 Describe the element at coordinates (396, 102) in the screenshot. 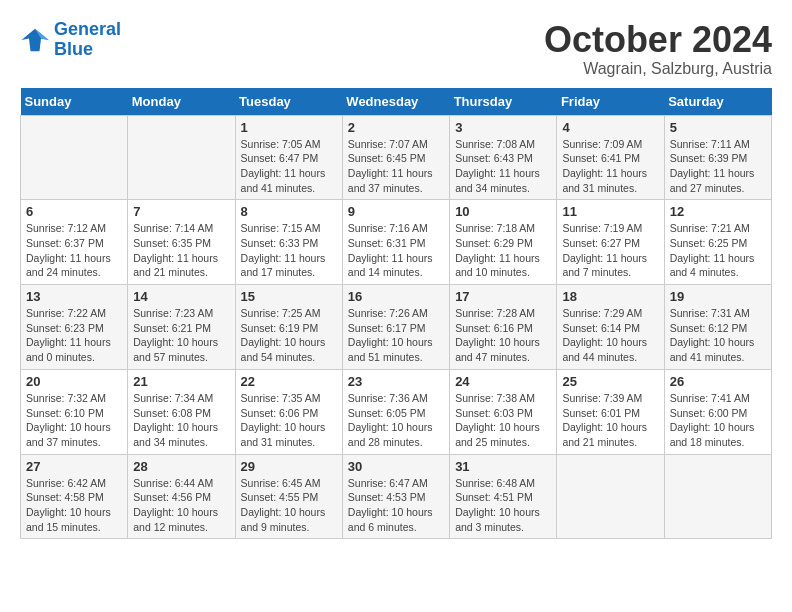

I see `calendar-header-row: SundayMondayTuesdayWednesdayThursdayFrid…` at that location.